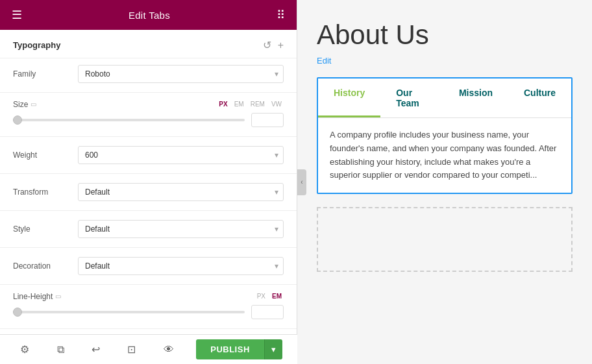 Image resolution: width=592 pixels, height=364 pixels. I want to click on weight-select: 100200300 400500600 700800900, so click(180, 155).